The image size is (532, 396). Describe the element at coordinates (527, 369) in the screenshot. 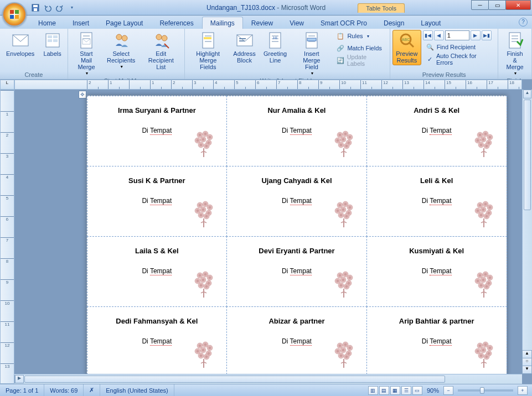

I see `next-page-button: ▼` at that location.